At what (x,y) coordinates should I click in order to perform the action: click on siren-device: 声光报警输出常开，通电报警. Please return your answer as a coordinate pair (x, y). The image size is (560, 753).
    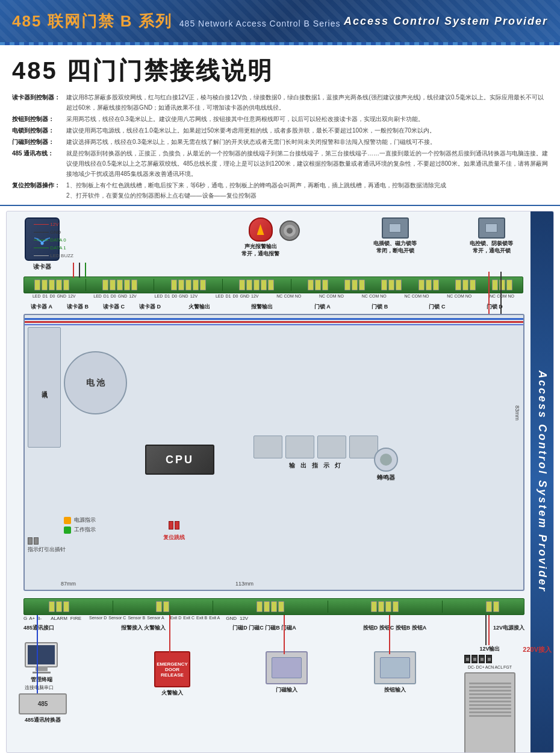
    Looking at the image, I should click on (260, 237).